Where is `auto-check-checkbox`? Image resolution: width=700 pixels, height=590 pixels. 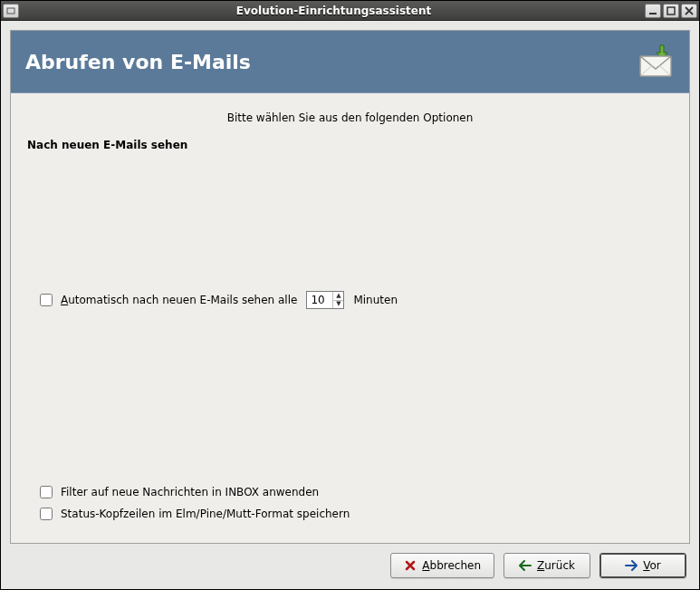
auto-check-checkbox is located at coordinates (46, 300).